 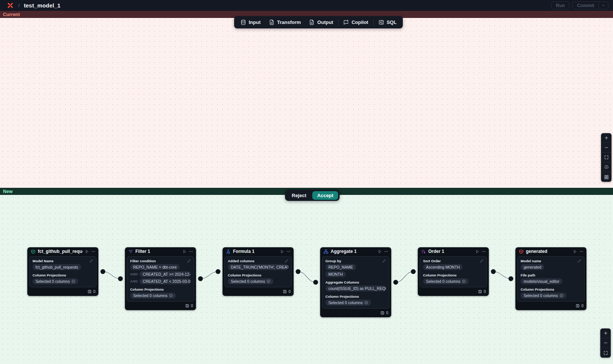 What do you see at coordinates (165, 281) in the screenshot?
I see `value-pill: CREATED_AT < 2025-03-01` at bounding box center [165, 281].